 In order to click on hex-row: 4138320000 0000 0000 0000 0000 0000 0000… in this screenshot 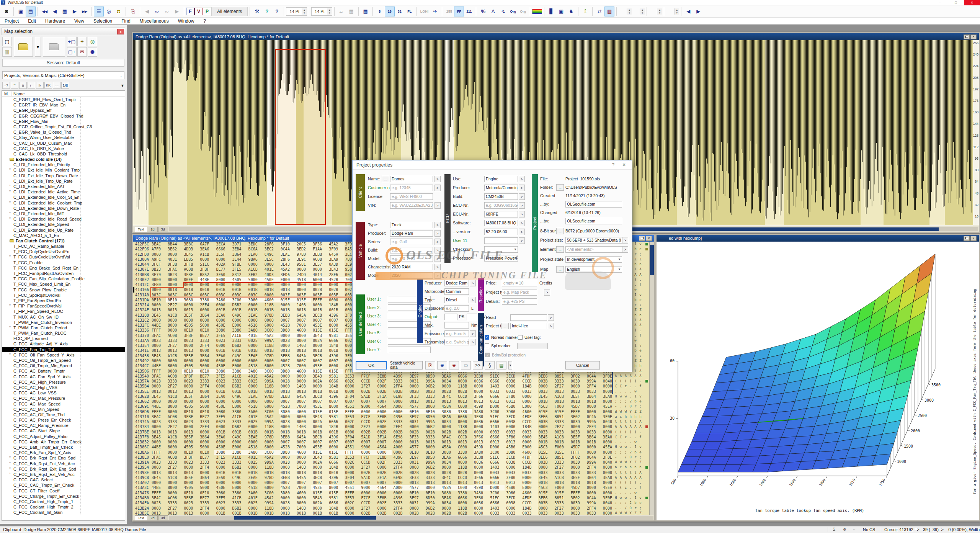, I will do `click(391, 442)`.